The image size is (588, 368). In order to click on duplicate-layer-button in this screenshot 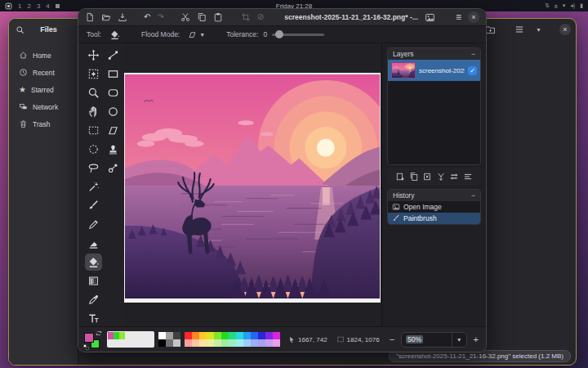, I will do `click(414, 177)`.